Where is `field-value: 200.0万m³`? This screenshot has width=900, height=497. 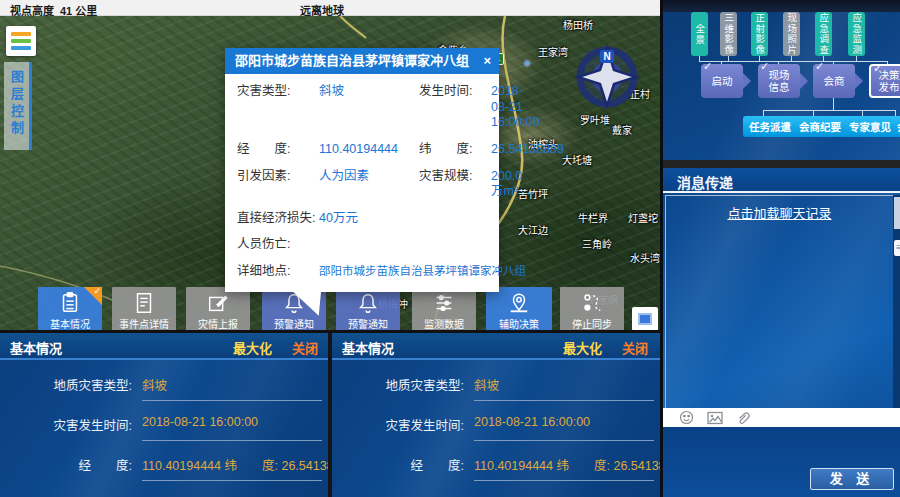
field-value: 200.0万m³ is located at coordinates (506, 184).